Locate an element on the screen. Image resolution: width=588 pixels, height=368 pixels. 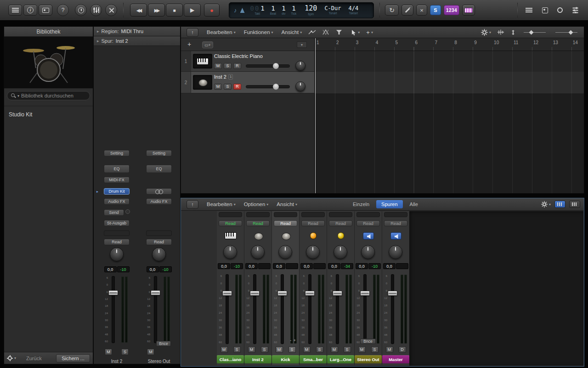
gear-icon is located at coordinates (10, 358).